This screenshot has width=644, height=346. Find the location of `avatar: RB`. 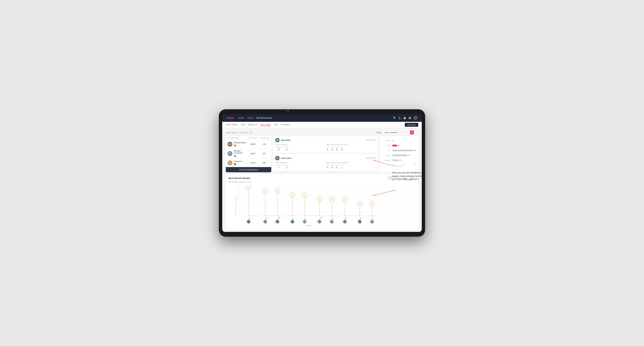

avatar: RB is located at coordinates (230, 144).